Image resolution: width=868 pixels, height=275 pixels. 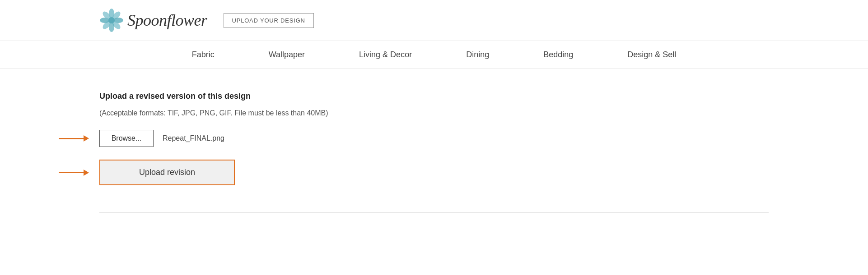 I want to click on upload-design-button: UPLOAD YOUR DESIGN, so click(x=269, y=21).